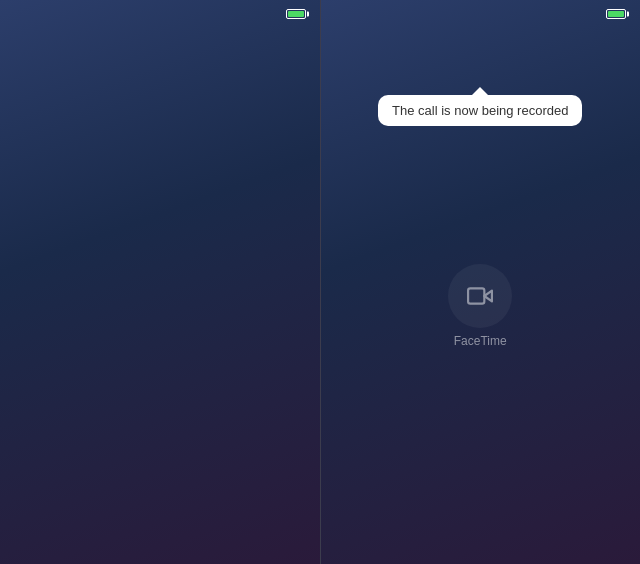  What do you see at coordinates (90, 190) in the screenshot?
I see `mute-label-left: mute` at bounding box center [90, 190].